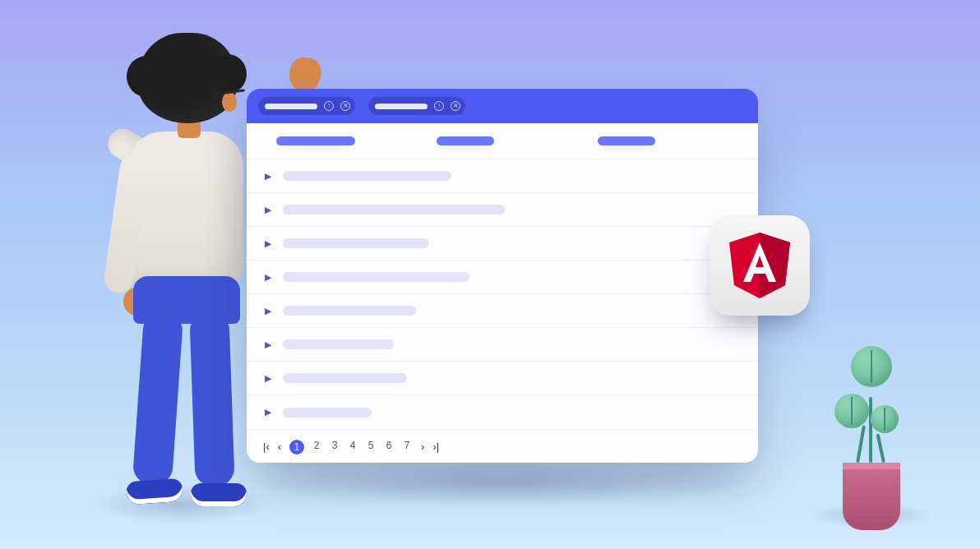  What do you see at coordinates (229, 102) in the screenshot?
I see `person-ear` at bounding box center [229, 102].